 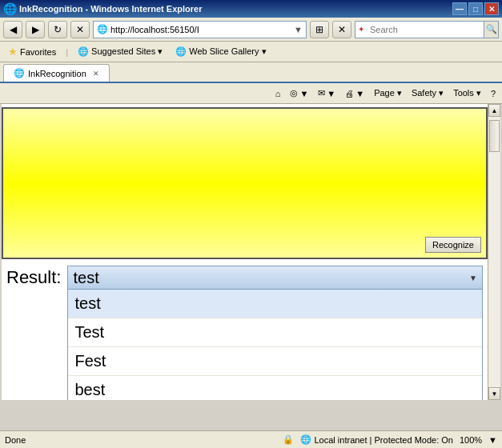 What do you see at coordinates (495, 110) in the screenshot?
I see `scroll-up-button: ▲` at bounding box center [495, 110].